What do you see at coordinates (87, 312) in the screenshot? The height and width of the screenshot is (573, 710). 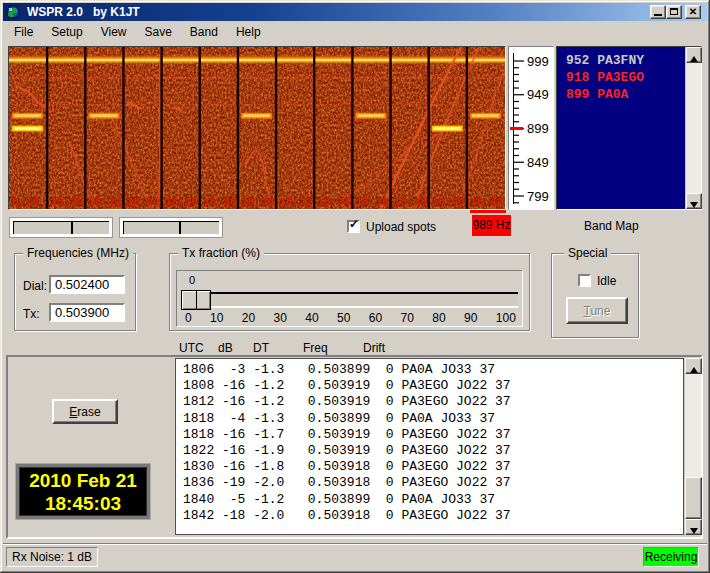 I see `tx-frequency-field` at bounding box center [87, 312].